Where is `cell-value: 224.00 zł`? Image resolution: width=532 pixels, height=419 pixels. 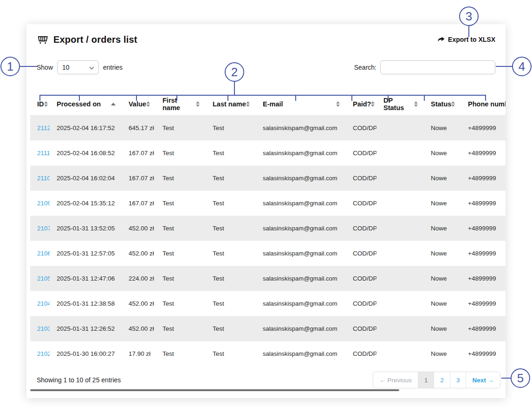
cell-value: 224.00 zł is located at coordinates (138, 278).